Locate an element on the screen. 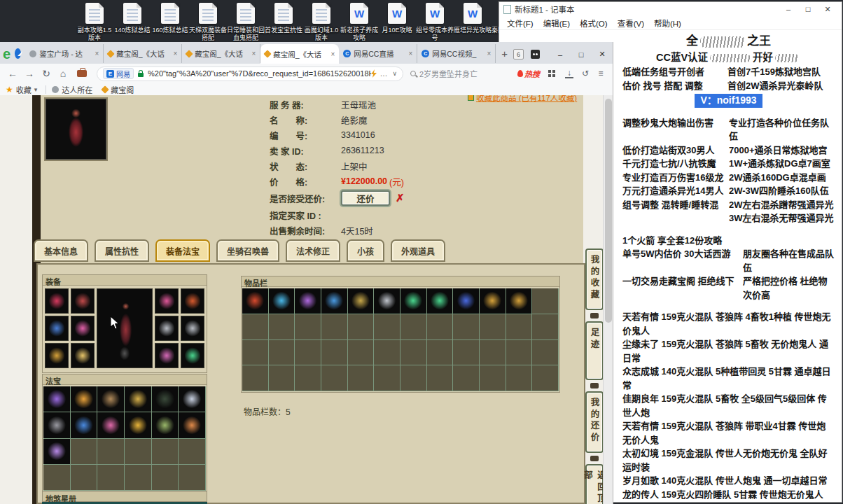  extension-icon is located at coordinates (535, 55).